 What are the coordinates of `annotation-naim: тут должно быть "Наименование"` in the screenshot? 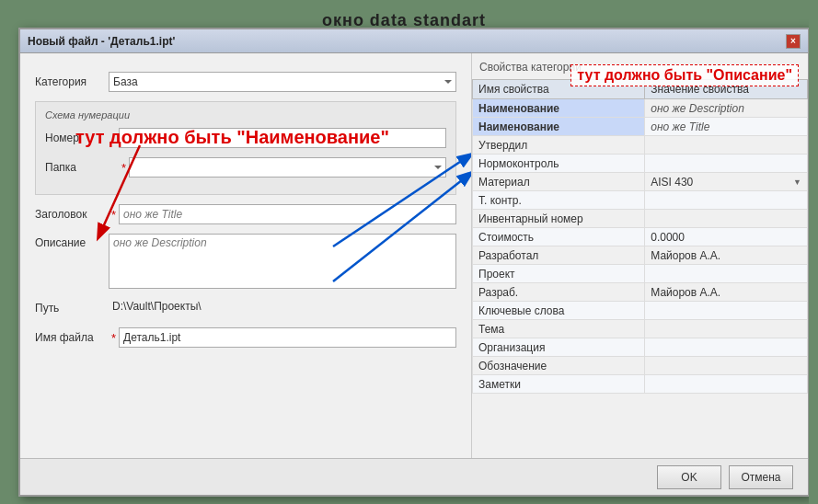 It's located at (232, 138).